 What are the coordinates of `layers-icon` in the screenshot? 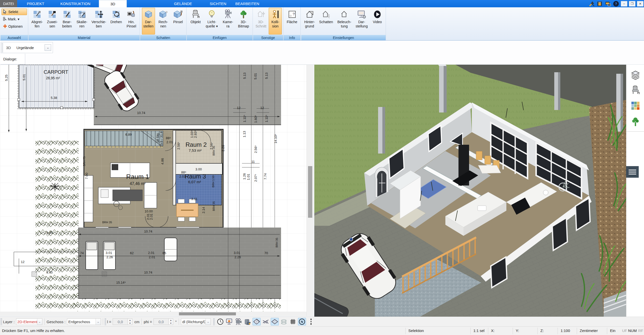 It's located at (635, 75).